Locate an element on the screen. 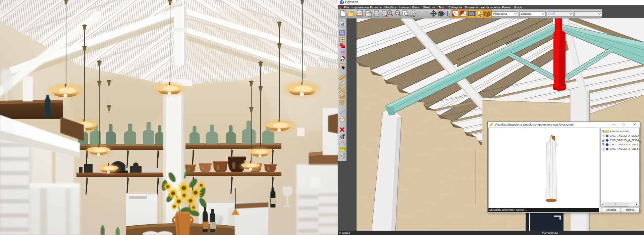  svg-text: 1.0 is located at coordinates (342, 142).